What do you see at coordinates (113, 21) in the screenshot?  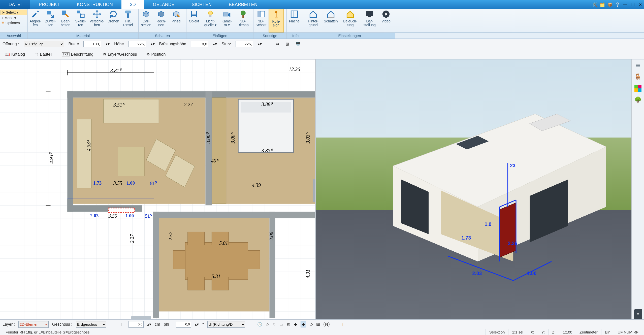 I see `l1: Drehen` at bounding box center [113, 21].